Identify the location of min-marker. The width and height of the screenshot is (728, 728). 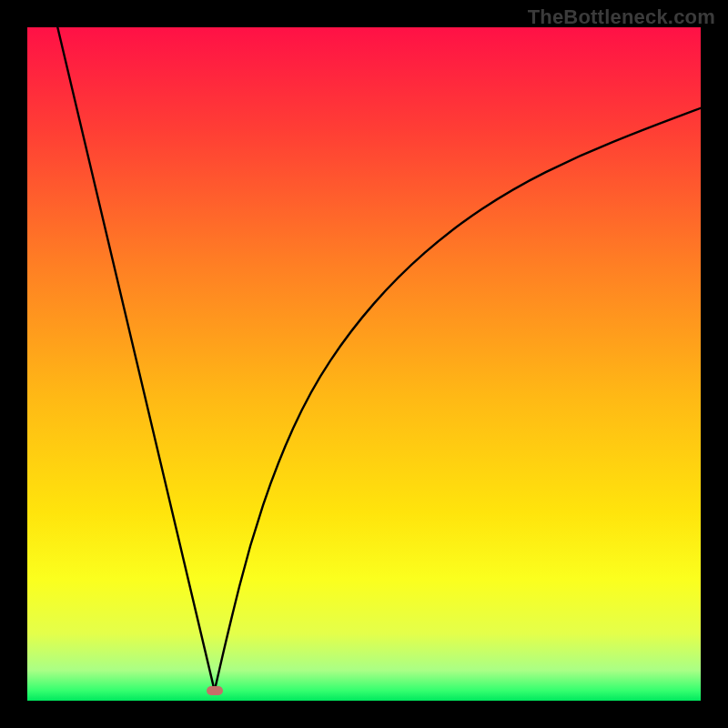
(215, 691).